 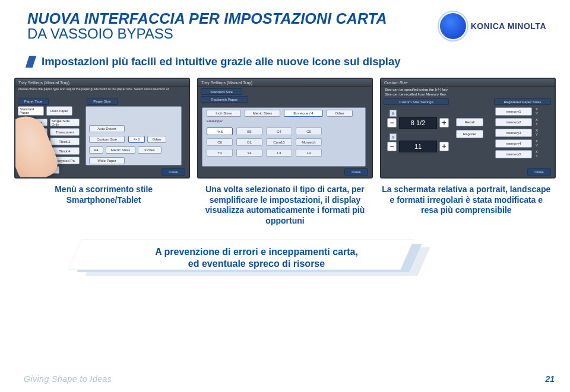 What do you see at coordinates (309, 153) in the screenshot?
I see `size-l4: L4` at bounding box center [309, 153].